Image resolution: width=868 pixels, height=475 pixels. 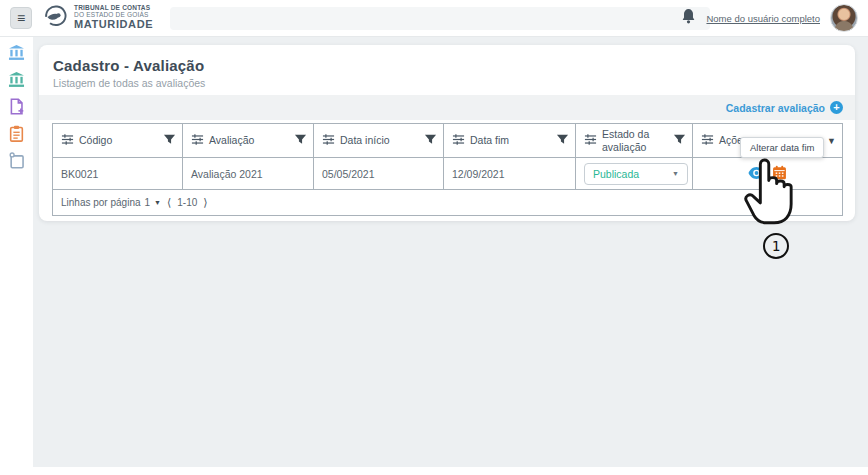 What do you see at coordinates (118, 141) in the screenshot?
I see `column-header-codigo: Código` at bounding box center [118, 141].